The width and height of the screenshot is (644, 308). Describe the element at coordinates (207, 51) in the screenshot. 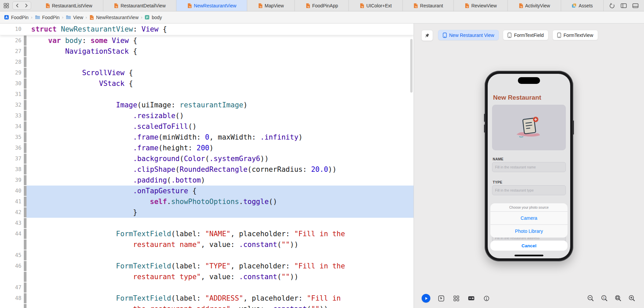

I see `code-line-27: 27 NavigationStack {` at that location.